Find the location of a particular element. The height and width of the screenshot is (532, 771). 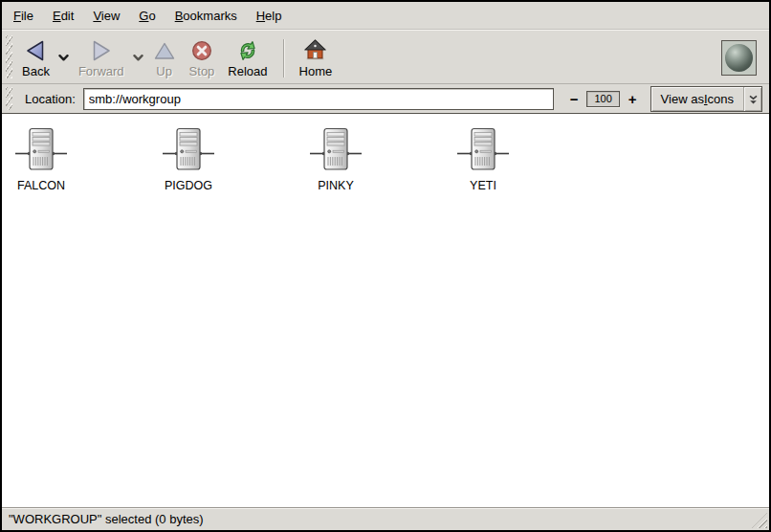

forward-button: Forward is located at coordinates (101, 57).